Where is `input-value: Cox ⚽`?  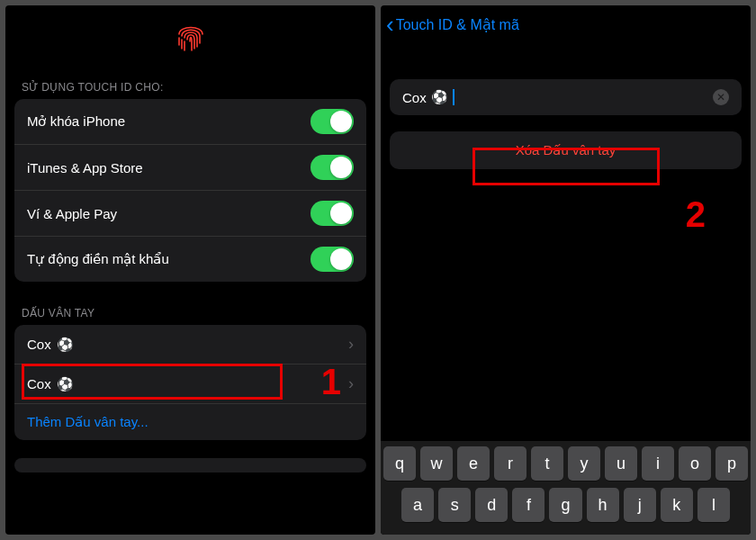
input-value: Cox ⚽ is located at coordinates (558, 97).